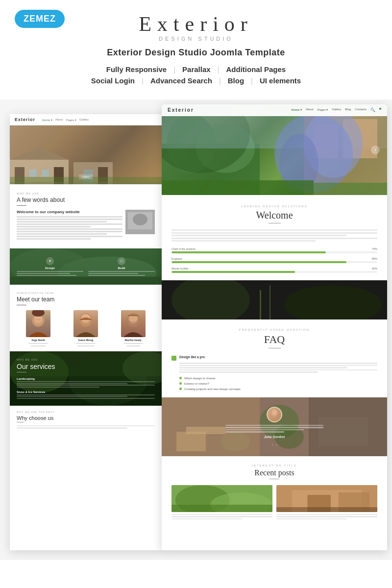  I want to click on right-dark-section, so click(274, 300).